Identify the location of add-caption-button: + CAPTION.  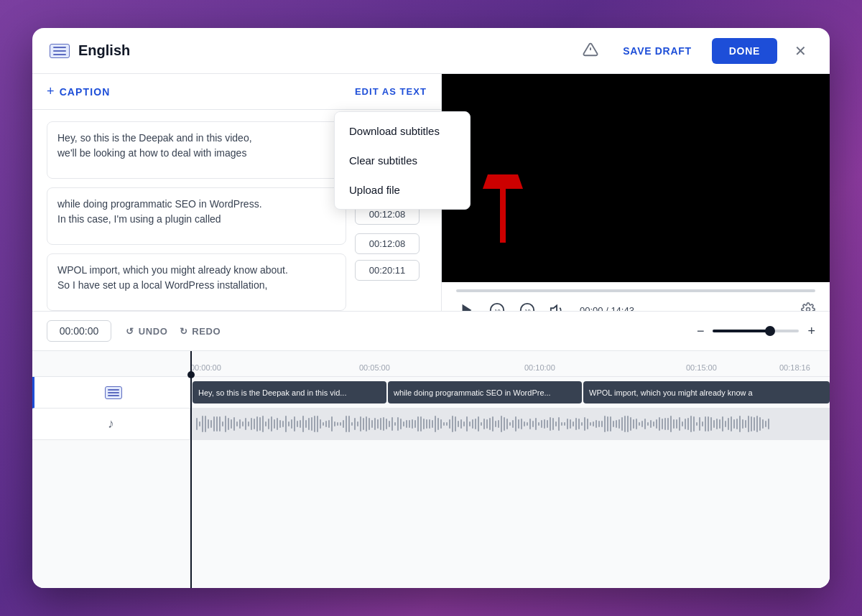
(78, 92).